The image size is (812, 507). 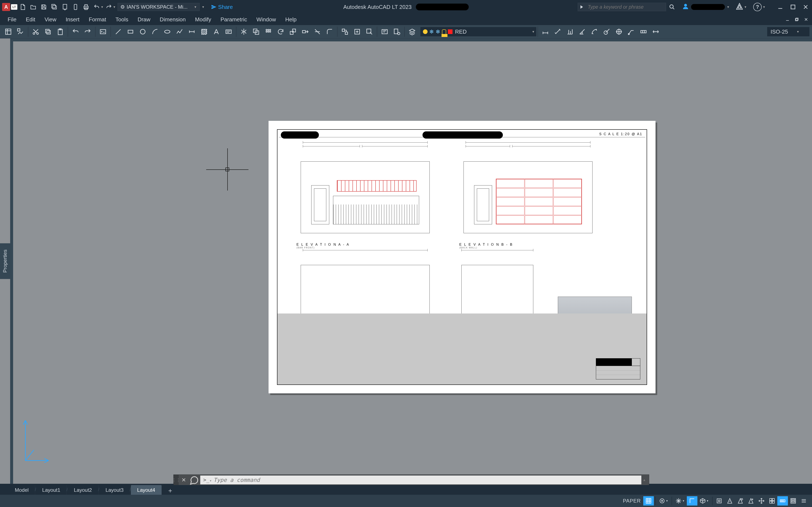 What do you see at coordinates (305, 32) in the screenshot?
I see `stretch-icon` at bounding box center [305, 32].